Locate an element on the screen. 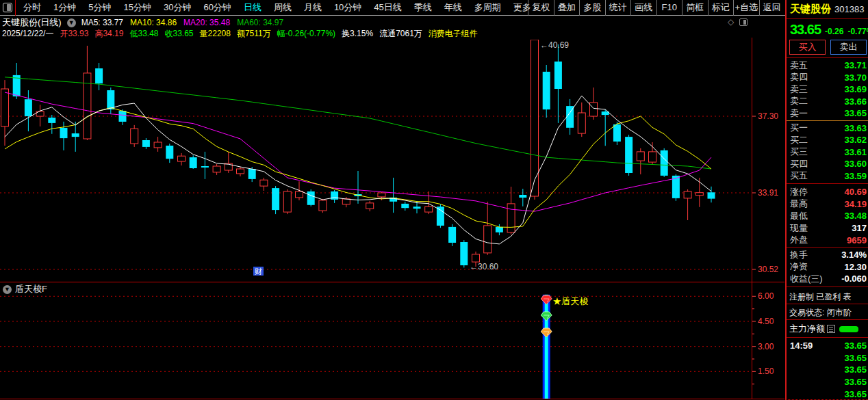 The width and height of the screenshot is (868, 400). menu-item-日线: 日线 is located at coordinates (253, 8).